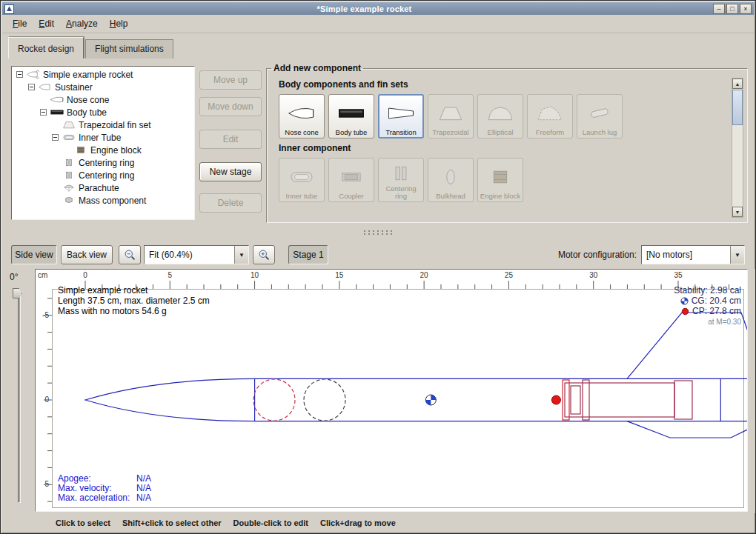  What do you see at coordinates (42, 484) in the screenshot?
I see `v-ruler-label: 5` at bounding box center [42, 484].